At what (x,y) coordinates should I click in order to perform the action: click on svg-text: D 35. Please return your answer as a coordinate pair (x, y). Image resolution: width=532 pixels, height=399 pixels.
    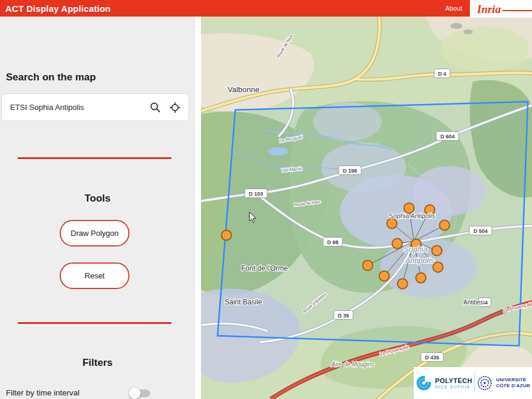
    Looking at the image, I should click on (343, 316).